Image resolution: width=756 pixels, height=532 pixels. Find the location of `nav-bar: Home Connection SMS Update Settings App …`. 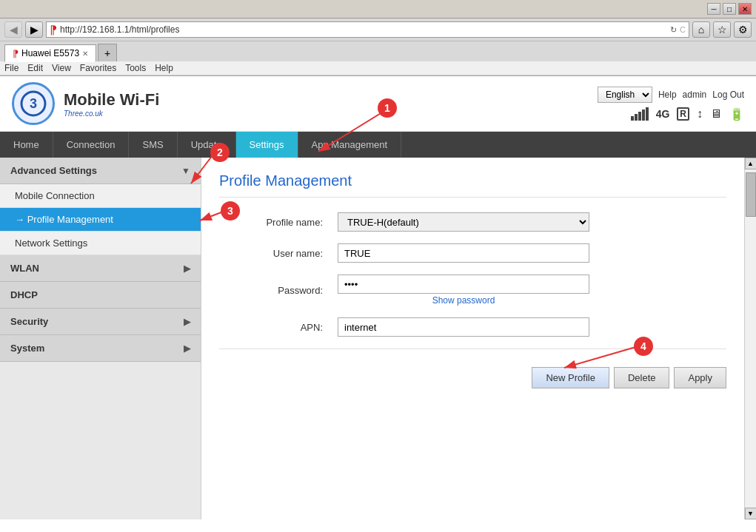

nav-bar: Home Connection SMS Update Settings App … is located at coordinates (378, 145).